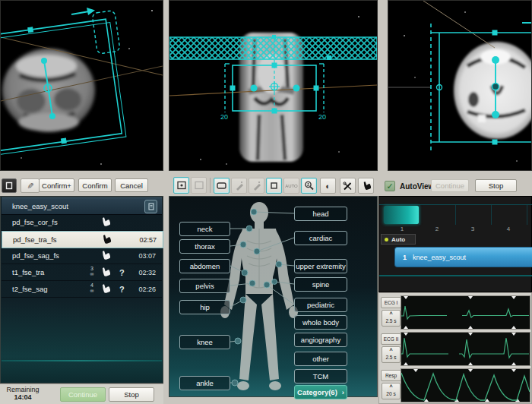  I want to click on protocol-row-selected: pd_fse_tra_fs 02:57, so click(82, 240).